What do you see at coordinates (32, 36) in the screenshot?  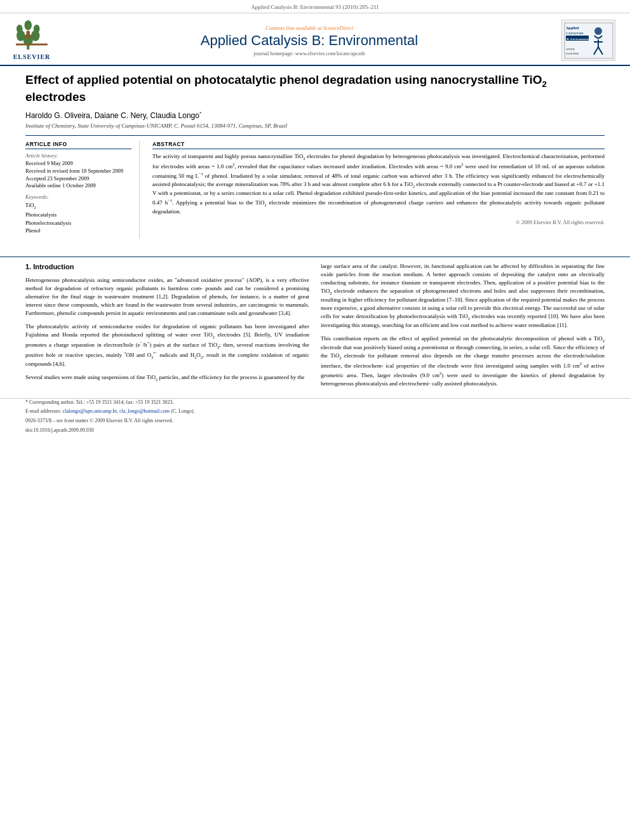 I see `elsevier-tree-icon` at bounding box center [32, 36].